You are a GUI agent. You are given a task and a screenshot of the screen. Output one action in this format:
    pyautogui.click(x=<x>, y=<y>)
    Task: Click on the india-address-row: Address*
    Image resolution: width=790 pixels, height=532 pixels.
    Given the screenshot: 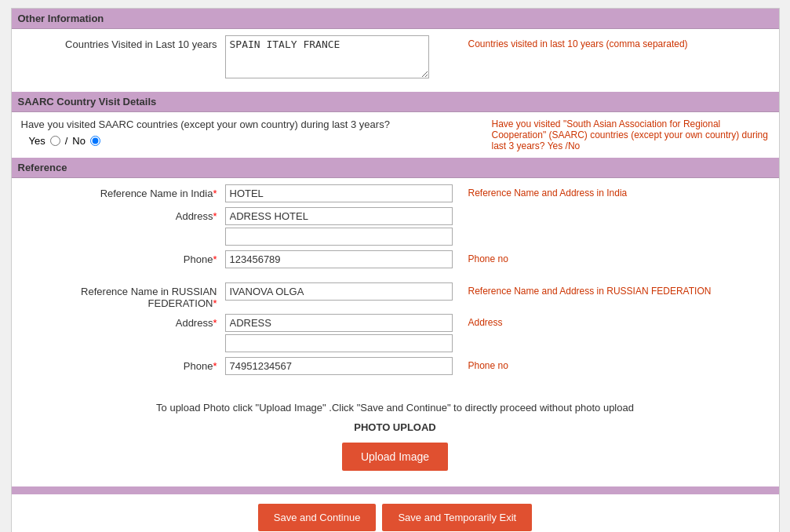 What is the action you would take?
    pyautogui.click(x=395, y=226)
    